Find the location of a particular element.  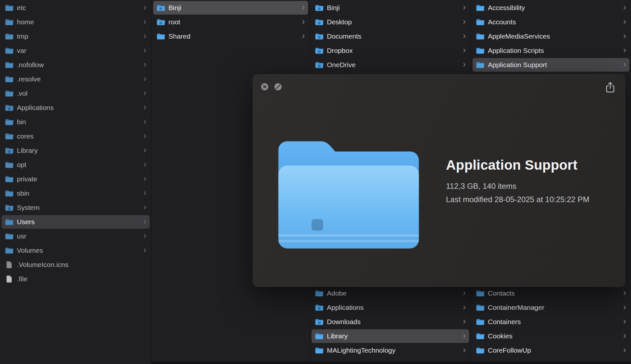

file-row-corefollowup: CoreFollowUp› is located at coordinates (551, 350).